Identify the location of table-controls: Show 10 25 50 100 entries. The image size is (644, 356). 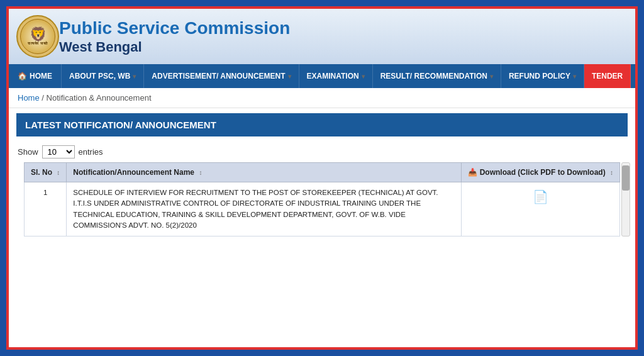
(322, 152).